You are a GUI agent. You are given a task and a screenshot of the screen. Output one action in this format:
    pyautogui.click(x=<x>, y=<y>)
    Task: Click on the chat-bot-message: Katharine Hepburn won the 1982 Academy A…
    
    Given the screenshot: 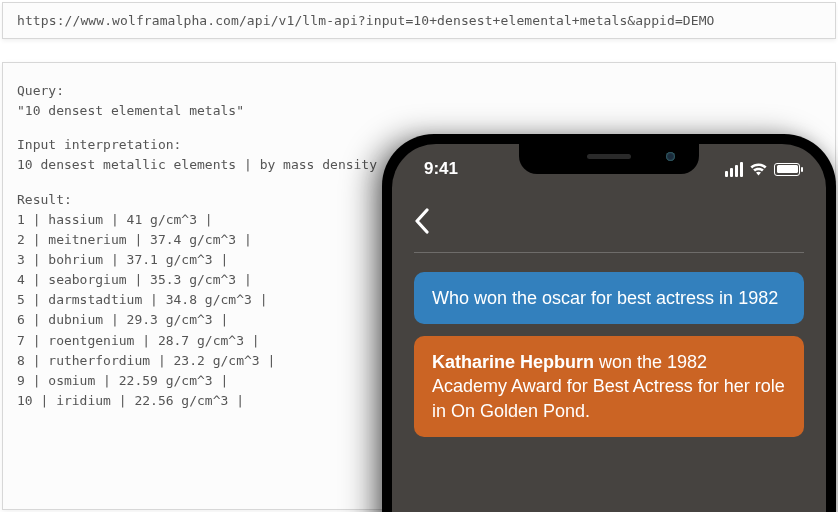 What is the action you would take?
    pyautogui.click(x=609, y=386)
    